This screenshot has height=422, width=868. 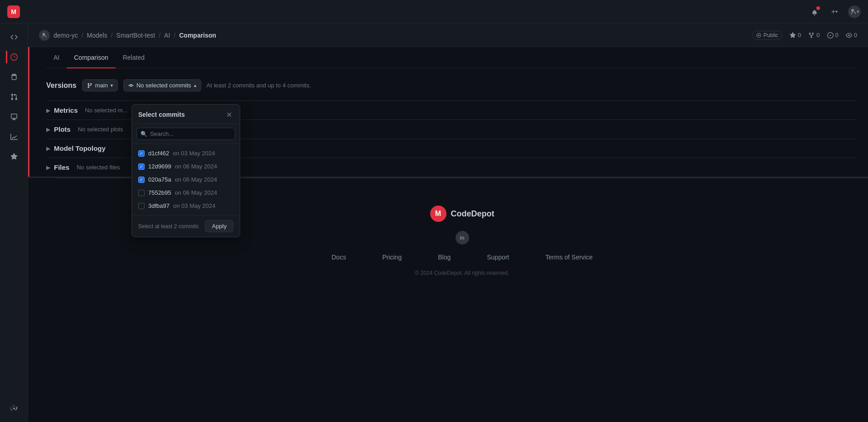 I want to click on search-icon: 🔍, so click(x=144, y=134).